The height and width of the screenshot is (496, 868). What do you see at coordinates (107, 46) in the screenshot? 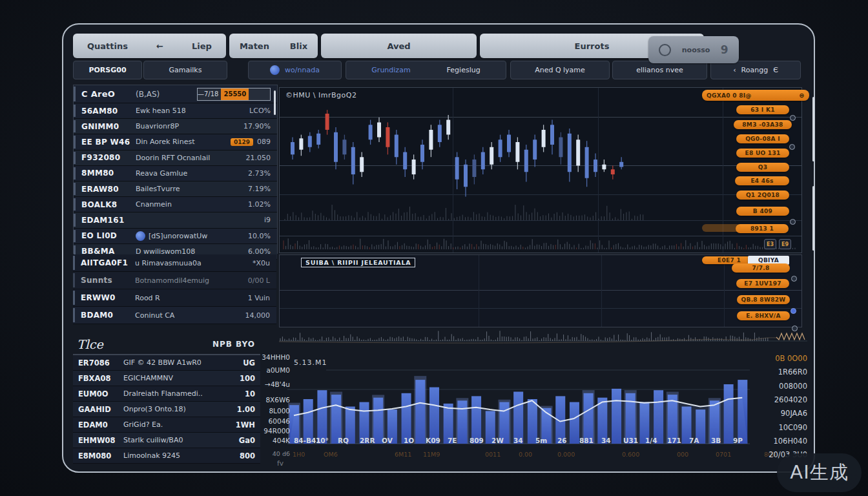
I see `tab-label: Quattins` at bounding box center [107, 46].